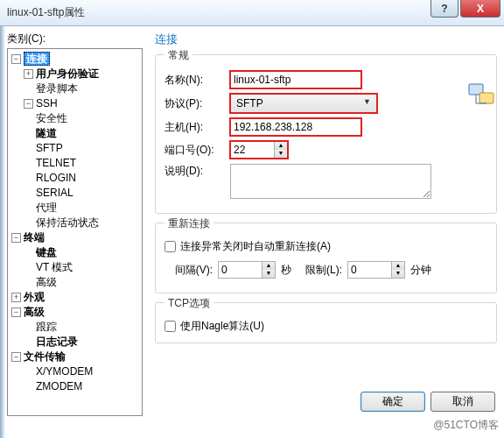  Describe the element at coordinates (198, 103) in the screenshot. I see `protocol-label: 协议(P):` at that location.